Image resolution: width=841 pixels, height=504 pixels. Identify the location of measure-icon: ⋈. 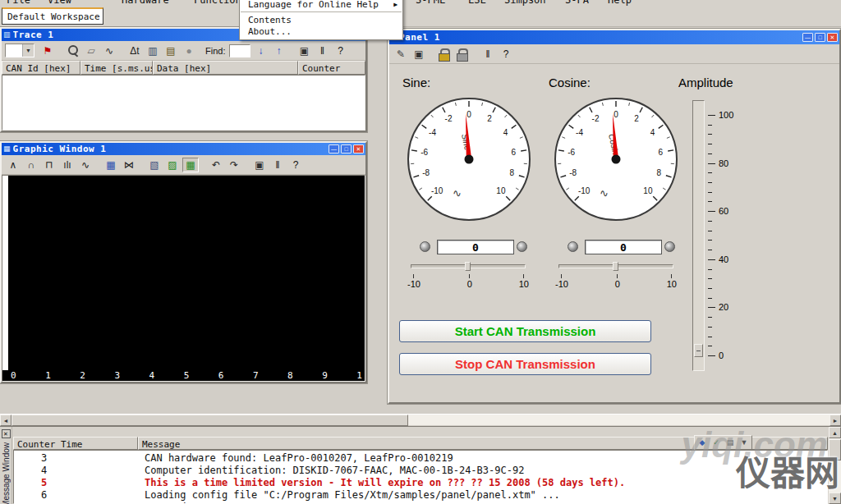
(129, 165).